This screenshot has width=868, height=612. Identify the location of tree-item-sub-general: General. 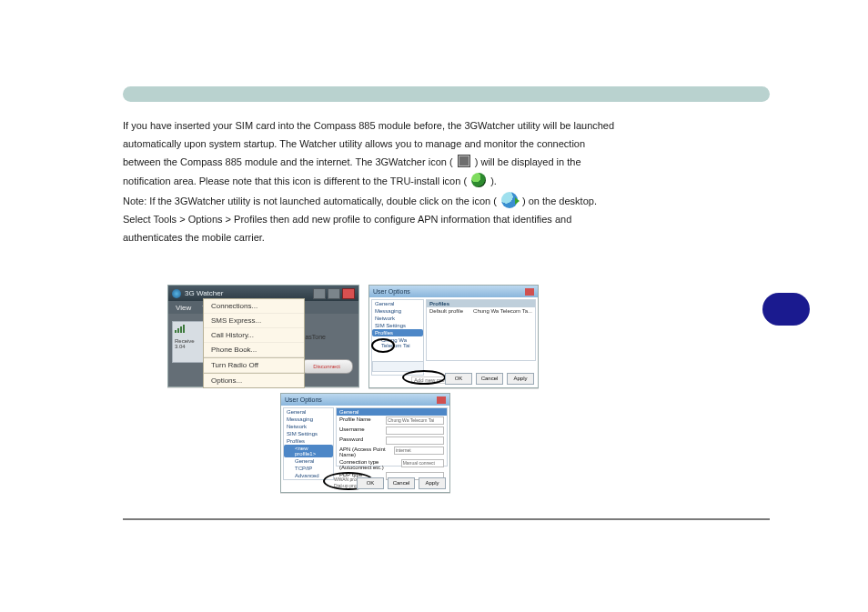
(308, 461).